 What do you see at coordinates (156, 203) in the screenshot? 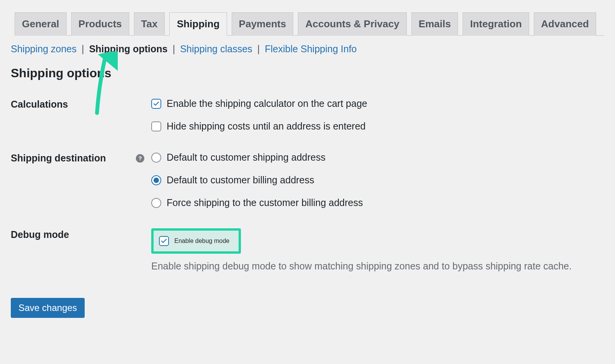
I see `radio-force-billing-address` at bounding box center [156, 203].